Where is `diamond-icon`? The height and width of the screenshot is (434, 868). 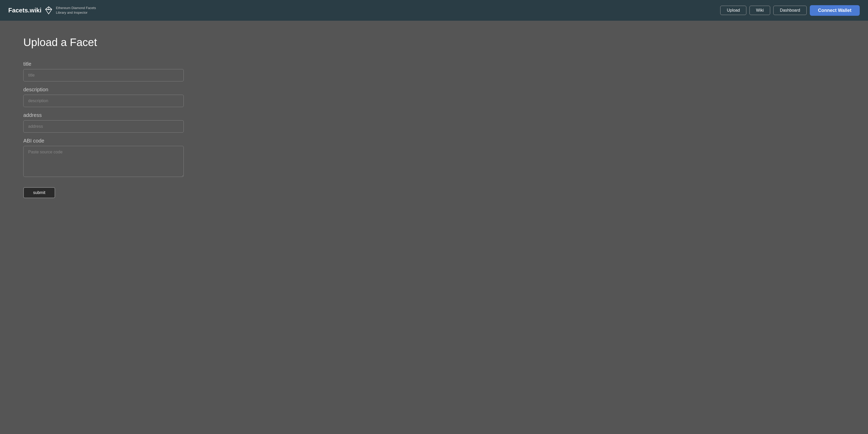 diamond-icon is located at coordinates (49, 10).